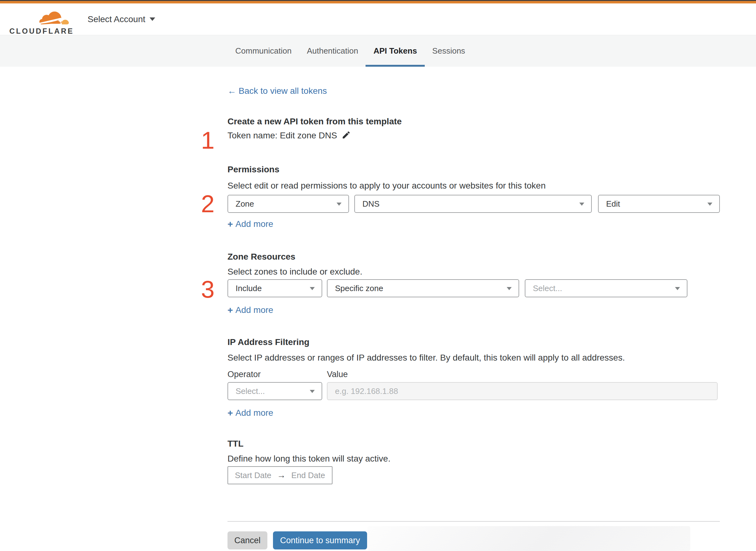  Describe the element at coordinates (116, 19) in the screenshot. I see `account-selector-label: Select Account` at that location.